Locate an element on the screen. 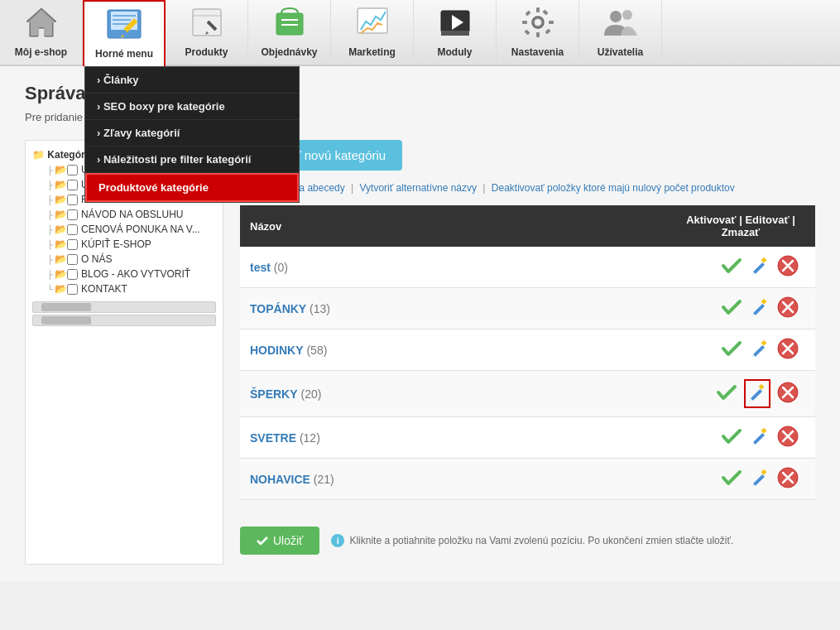 This screenshot has width=840, height=630. nav-uzivatelia: Užívatelia is located at coordinates (621, 32).